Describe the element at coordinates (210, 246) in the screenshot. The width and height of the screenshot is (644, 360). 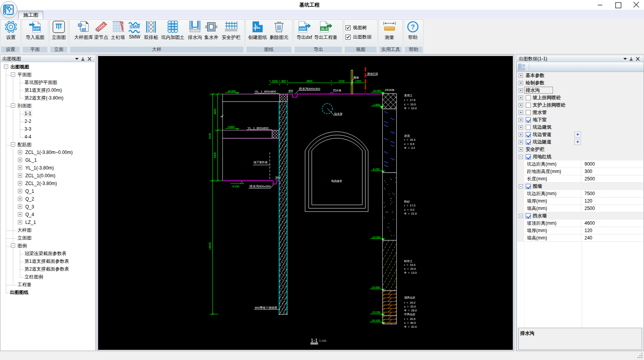
I see `svg-text: 14000` at that location.